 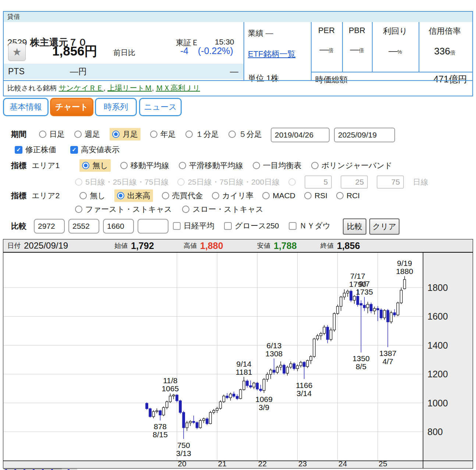 What do you see at coordinates (355, 227) in the screenshot?
I see `compare-button: 比較` at bounding box center [355, 227].